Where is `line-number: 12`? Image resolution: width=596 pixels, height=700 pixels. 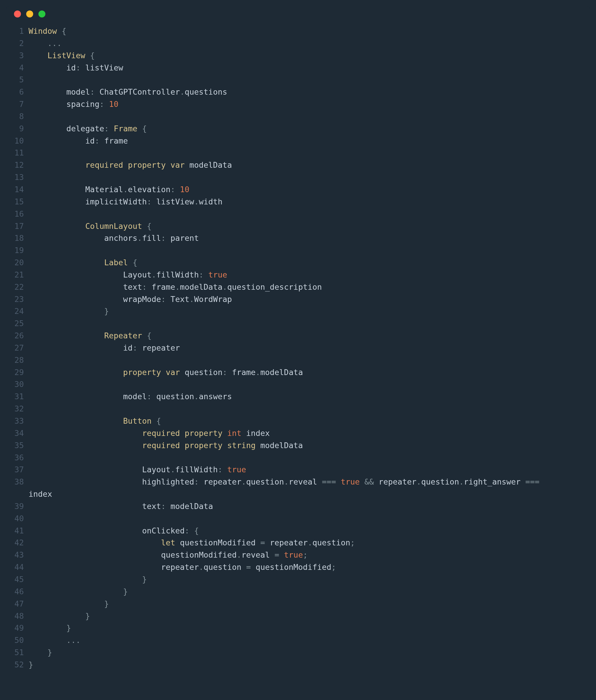 line-number: 12 is located at coordinates (15, 165).